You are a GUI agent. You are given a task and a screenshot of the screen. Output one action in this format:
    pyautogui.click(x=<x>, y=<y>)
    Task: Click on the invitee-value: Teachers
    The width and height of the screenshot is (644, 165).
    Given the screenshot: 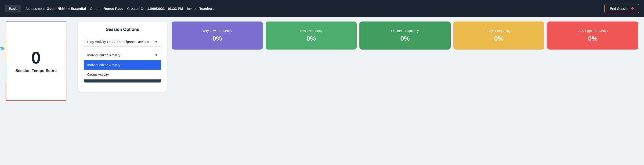 What is the action you would take?
    pyautogui.click(x=207, y=8)
    